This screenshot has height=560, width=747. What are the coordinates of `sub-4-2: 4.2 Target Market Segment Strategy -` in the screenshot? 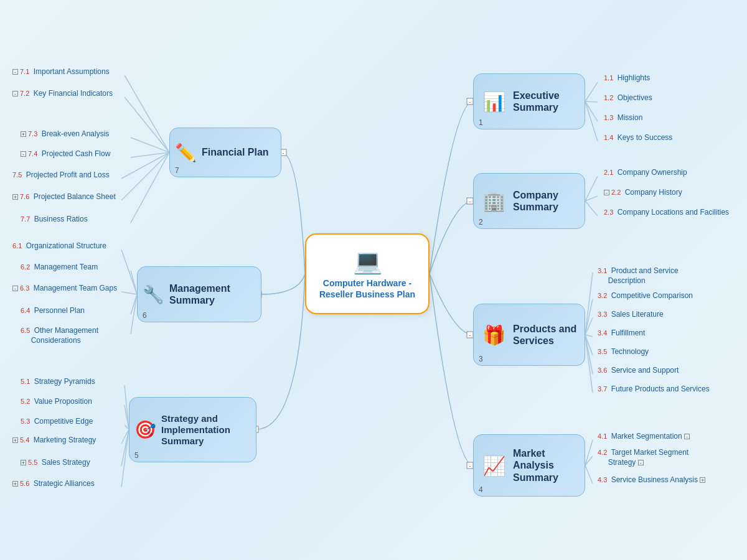 It's located at (643, 458).